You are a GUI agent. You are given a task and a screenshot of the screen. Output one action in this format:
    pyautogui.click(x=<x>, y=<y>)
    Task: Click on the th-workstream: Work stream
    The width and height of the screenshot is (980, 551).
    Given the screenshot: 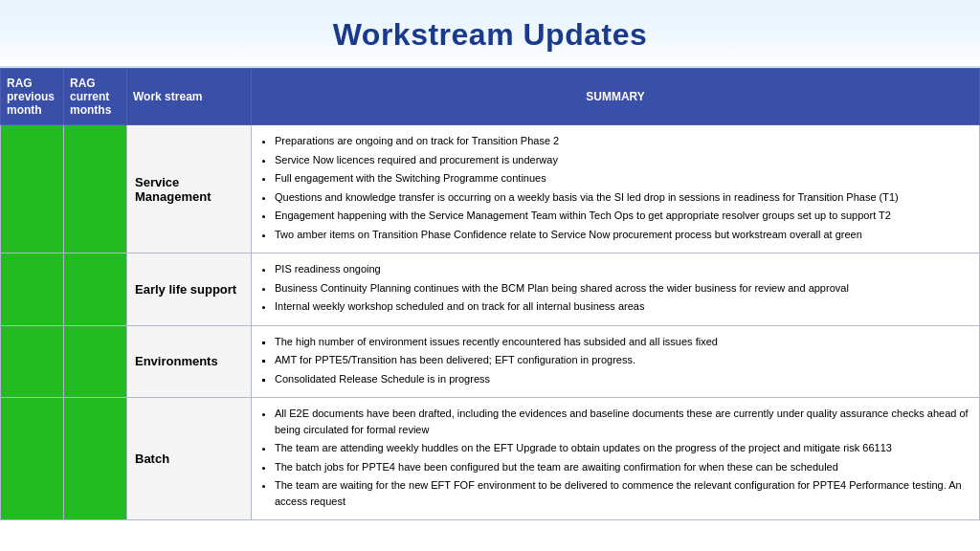 What is the action you would take?
    pyautogui.click(x=189, y=98)
    